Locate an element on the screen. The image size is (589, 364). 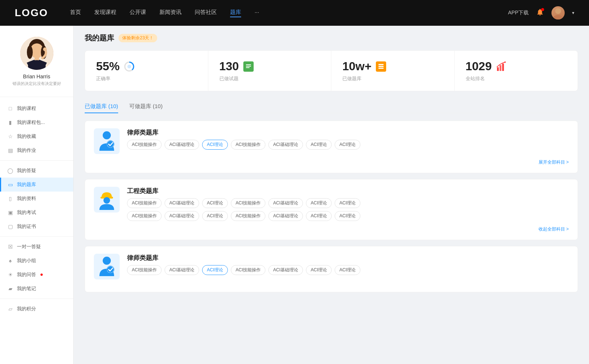
sidebar-item-course: □ 我的课程 is located at coordinates (37, 108).